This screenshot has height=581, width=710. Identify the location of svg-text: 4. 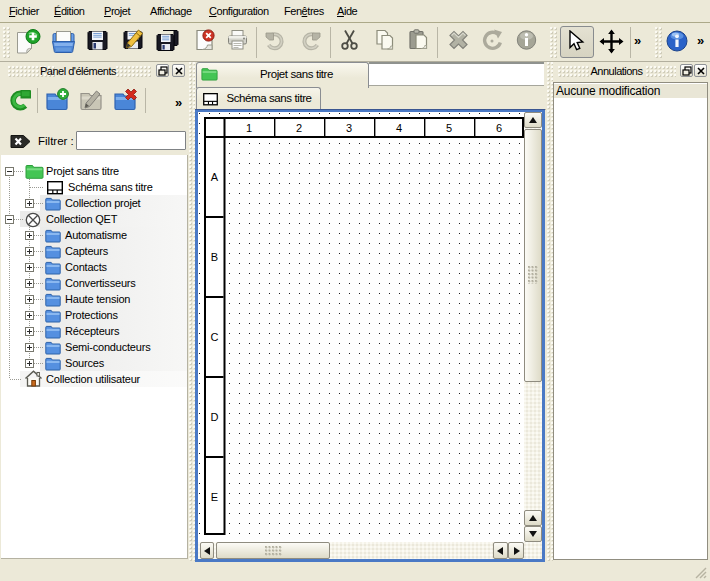
(399, 128).